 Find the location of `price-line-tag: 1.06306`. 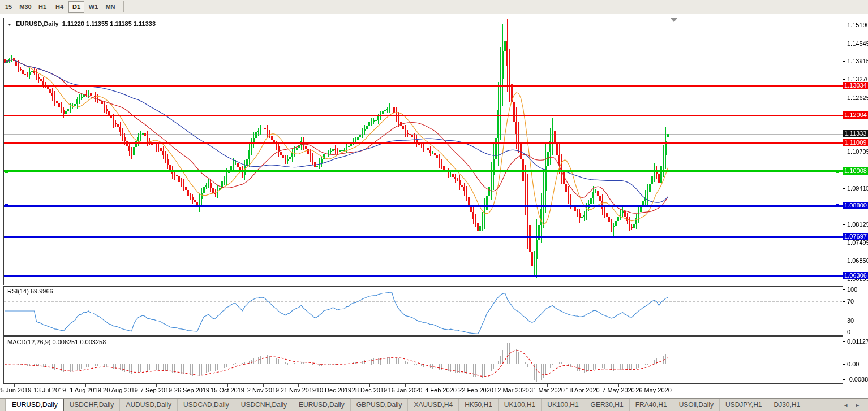

price-line-tag: 1.06306 is located at coordinates (856, 276).